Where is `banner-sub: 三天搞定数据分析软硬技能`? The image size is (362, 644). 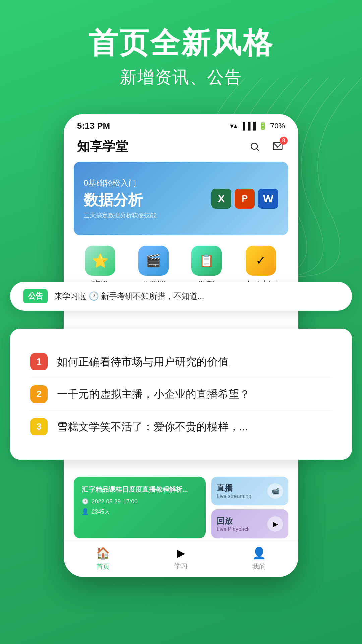
banner-sub: 三天搞定数据分析软硬技能 is located at coordinates (147, 215).